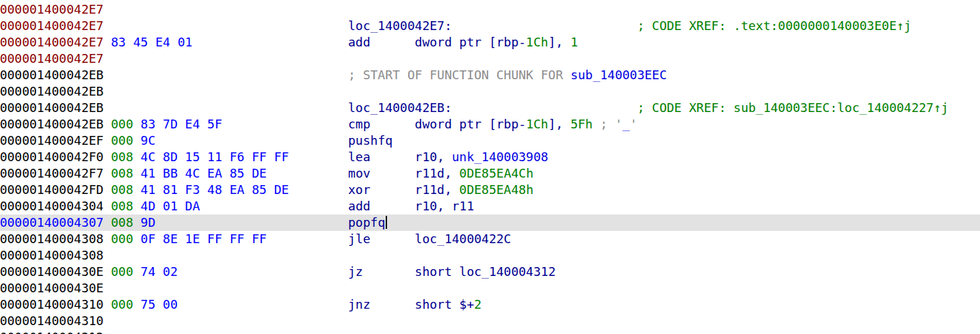 The width and height of the screenshot is (980, 334). Describe the element at coordinates (618, 75) in the screenshot. I see `token-dummy-name: sub_140003EEC` at that location.